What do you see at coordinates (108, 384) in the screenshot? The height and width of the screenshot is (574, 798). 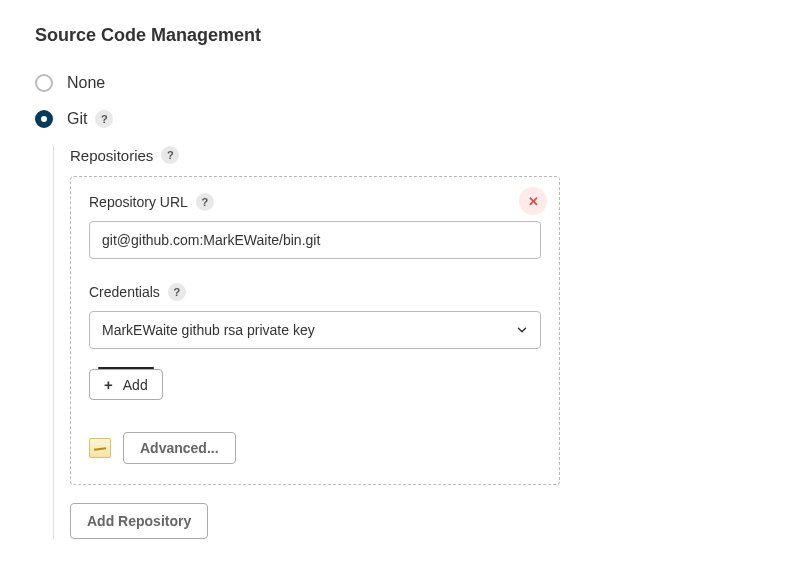 I see `plus-icon: +` at bounding box center [108, 384].